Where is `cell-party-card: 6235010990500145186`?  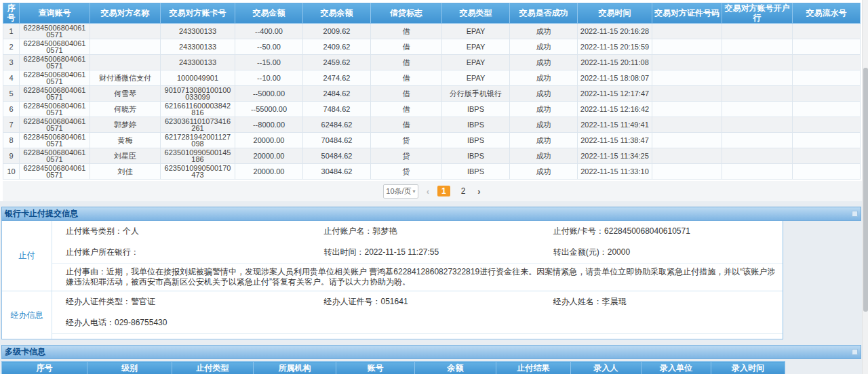
cell-party-card: 6235010990500145186 is located at coordinates (198, 156).